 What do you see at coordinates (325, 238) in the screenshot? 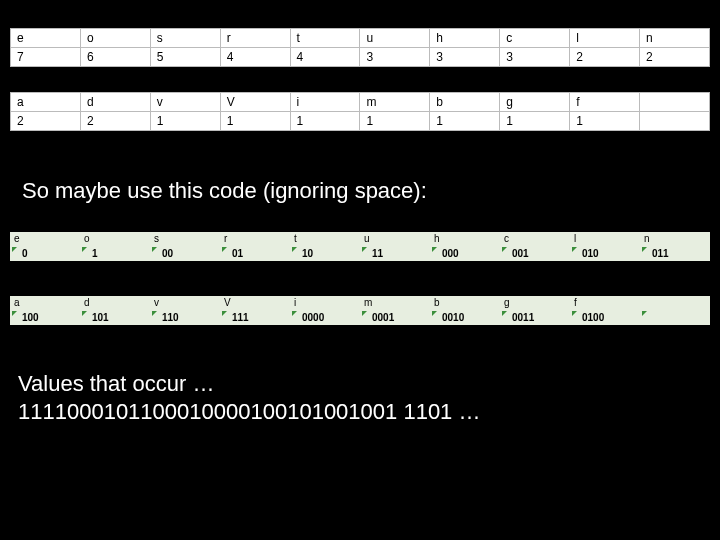
I see `code1-char-4: t` at bounding box center [325, 238].